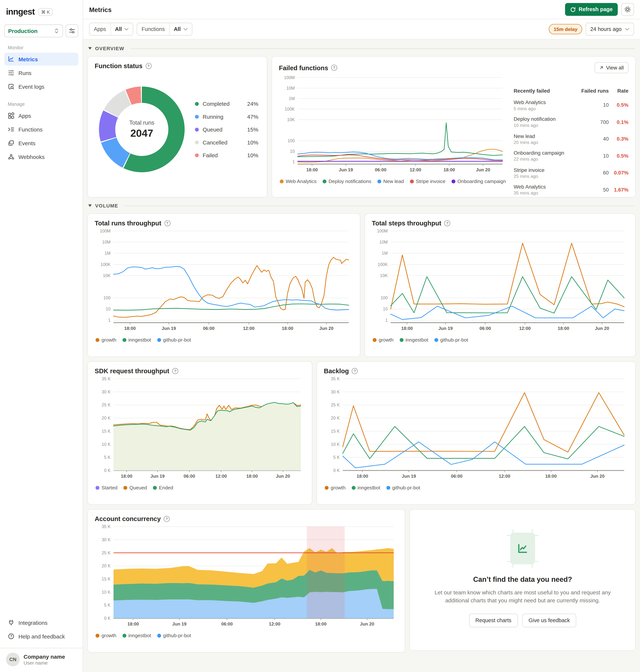 This screenshot has height=672, width=640. Describe the element at coordinates (596, 10) in the screenshot. I see `refresh-label: Refresh page` at that location.